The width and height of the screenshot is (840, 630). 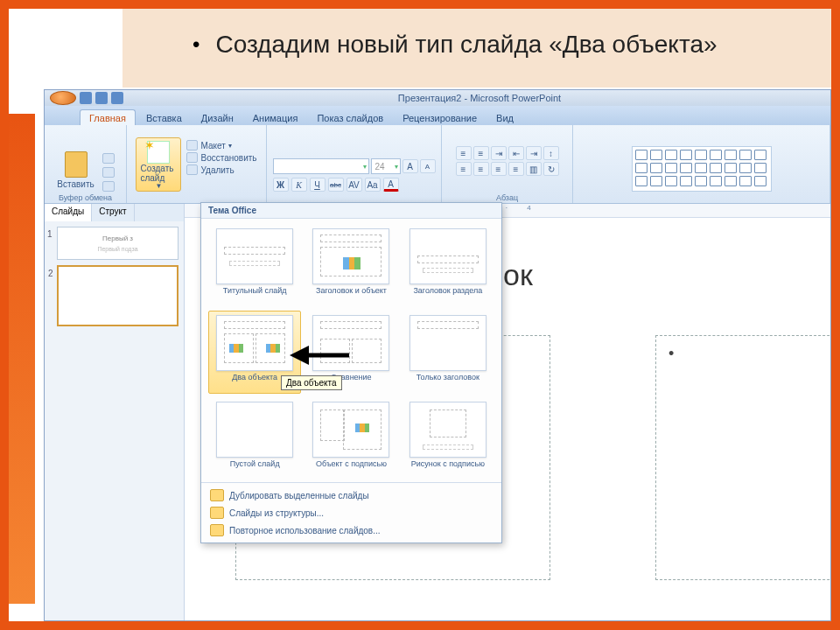 I want to click on qat-save-icon, so click(x=86, y=98).